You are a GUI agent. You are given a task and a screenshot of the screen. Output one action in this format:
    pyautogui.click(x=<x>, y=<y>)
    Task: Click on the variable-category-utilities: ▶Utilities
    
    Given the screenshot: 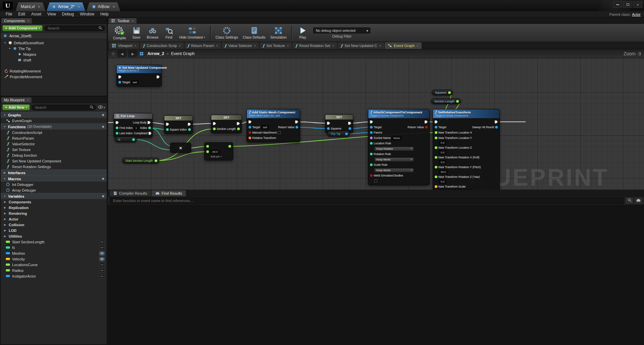 What is the action you would take?
    pyautogui.click(x=54, y=236)
    